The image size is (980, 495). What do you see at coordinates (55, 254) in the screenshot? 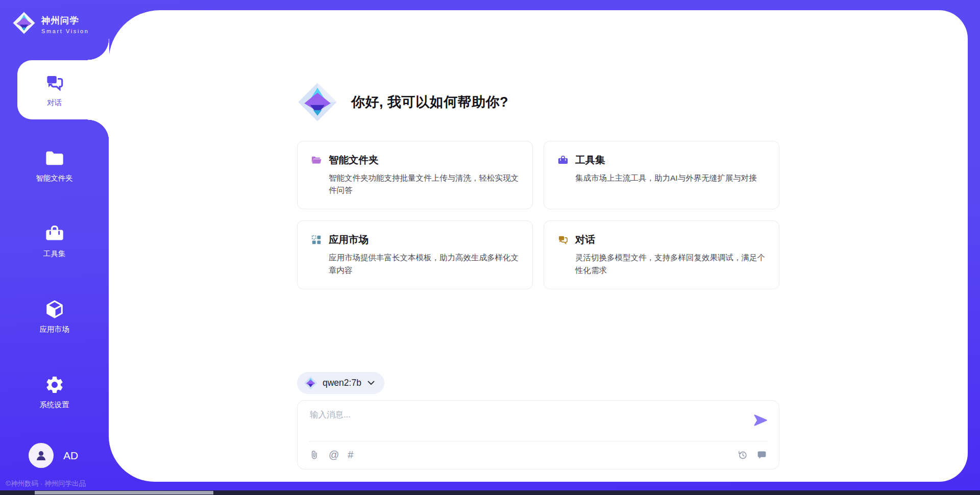
I see `sidebar-item-label: 工具集` at bounding box center [55, 254].